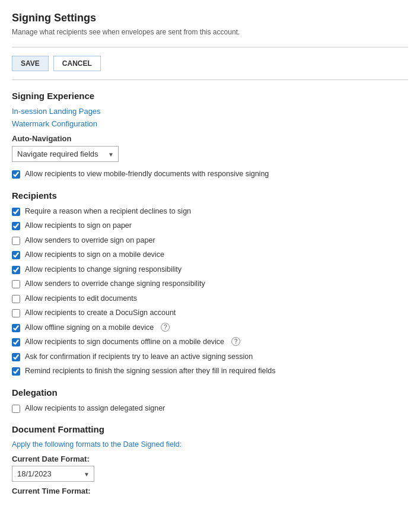 Image resolution: width=420 pixels, height=515 pixels. I want to click on recipient-label-6: Allow recipients to edit documents, so click(81, 299).